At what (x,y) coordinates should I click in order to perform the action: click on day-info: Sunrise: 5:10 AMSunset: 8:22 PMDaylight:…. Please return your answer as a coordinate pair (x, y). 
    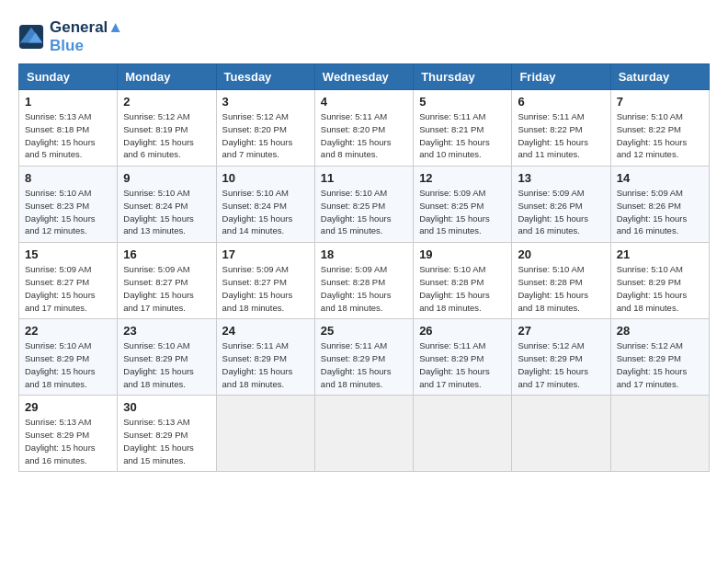
    Looking at the image, I should click on (660, 136).